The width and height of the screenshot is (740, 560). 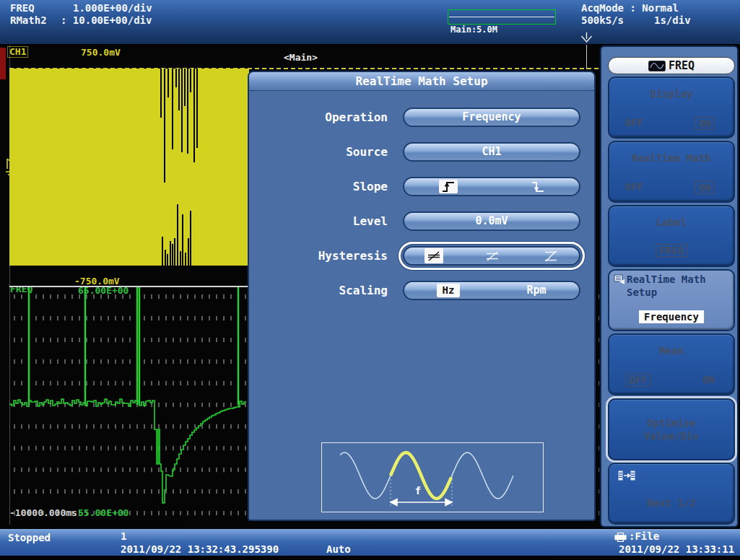 I want to click on operation-label: Operation, so click(x=322, y=117).